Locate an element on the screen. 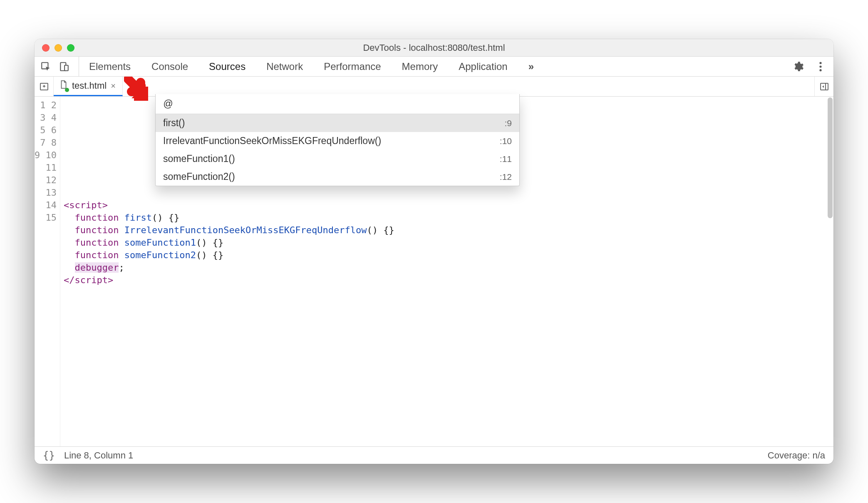 This screenshot has height=503, width=868. window-title: DevTools - localhost:8080/test.html is located at coordinates (434, 48).